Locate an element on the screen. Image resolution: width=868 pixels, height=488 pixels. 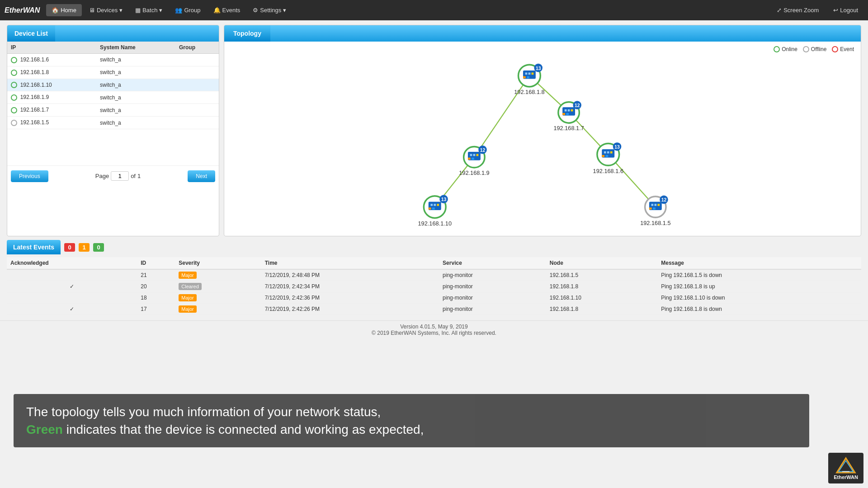
col-id: ID is located at coordinates (156, 263).